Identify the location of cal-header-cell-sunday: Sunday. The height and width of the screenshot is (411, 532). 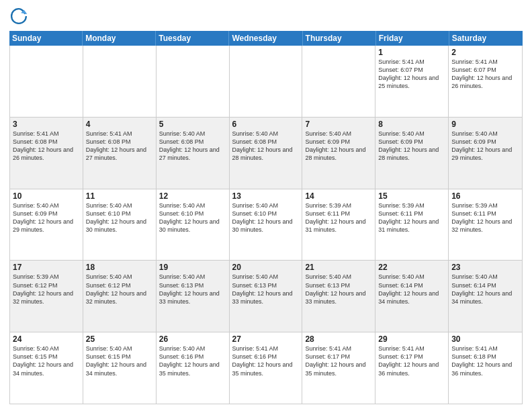
(46, 38).